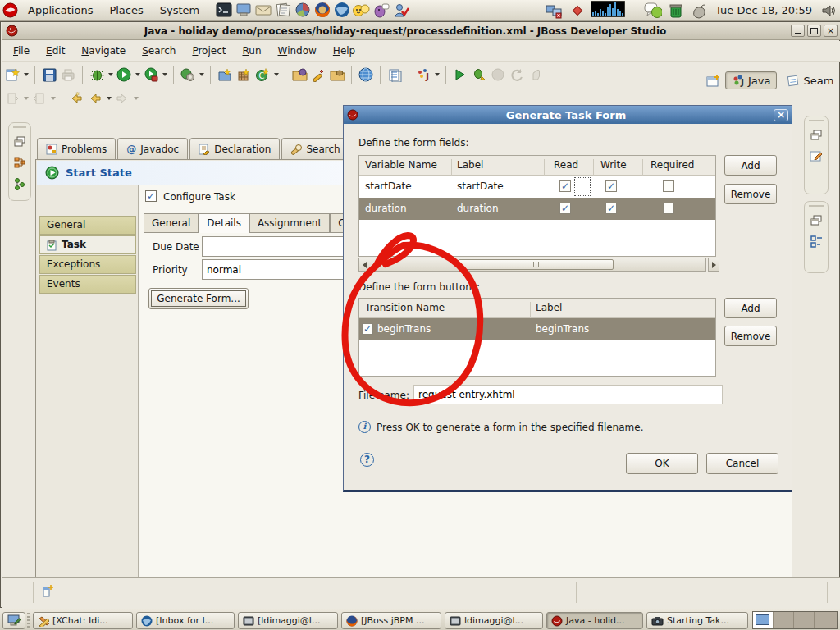 Image resolution: width=840 pixels, height=630 pixels. Describe the element at coordinates (12, 75) in the screenshot. I see `new-wizard-icon` at that location.